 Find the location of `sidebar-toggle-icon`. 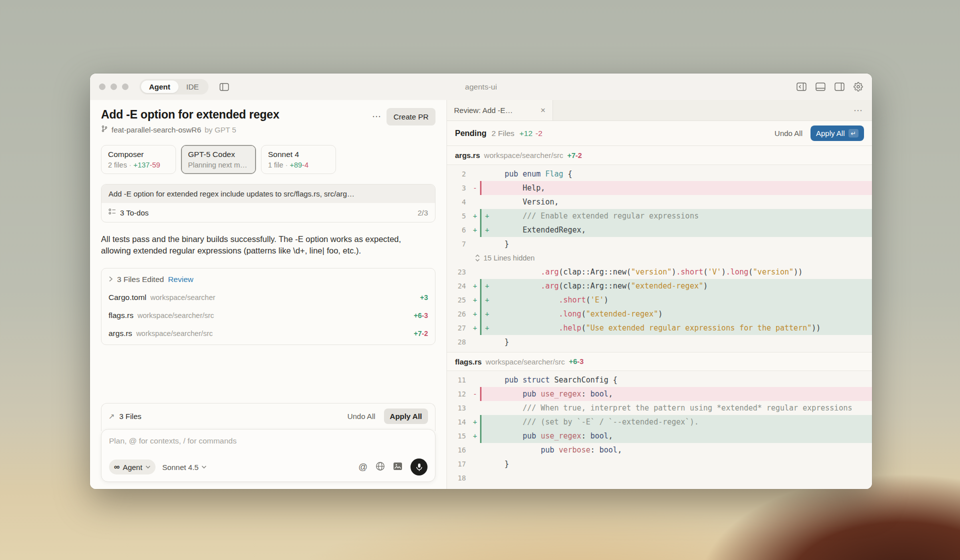

sidebar-toggle-icon is located at coordinates (224, 87).